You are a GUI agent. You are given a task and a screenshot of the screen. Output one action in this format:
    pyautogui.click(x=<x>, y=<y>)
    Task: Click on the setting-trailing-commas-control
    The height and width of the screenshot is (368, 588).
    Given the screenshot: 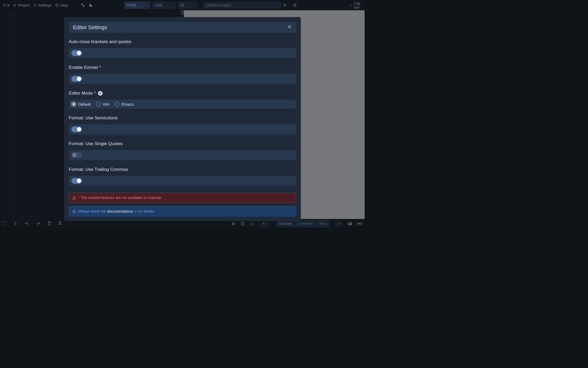 What is the action you would take?
    pyautogui.click(x=182, y=181)
    